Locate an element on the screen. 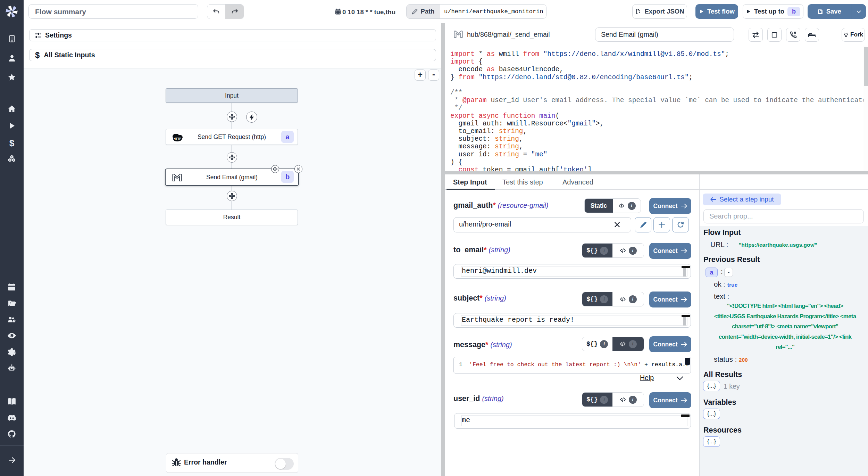 This screenshot has width=868, height=476. svg-text: HTTP is located at coordinates (177, 139).